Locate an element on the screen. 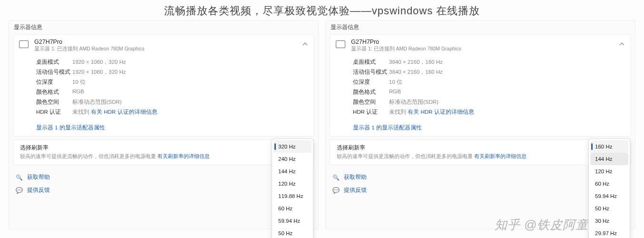 This screenshot has height=238, width=644. refresh-rate-dropdown: 160 Hz144 Hz120 Hz60 Hz59.94 Hz50 Hz30 H… is located at coordinates (609, 188).